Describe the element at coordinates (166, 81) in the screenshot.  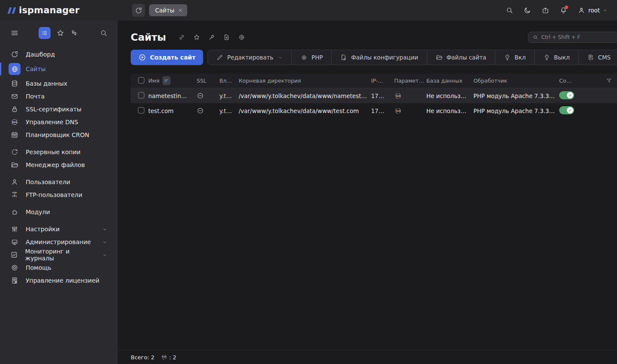
I see `sort-button` at that location.